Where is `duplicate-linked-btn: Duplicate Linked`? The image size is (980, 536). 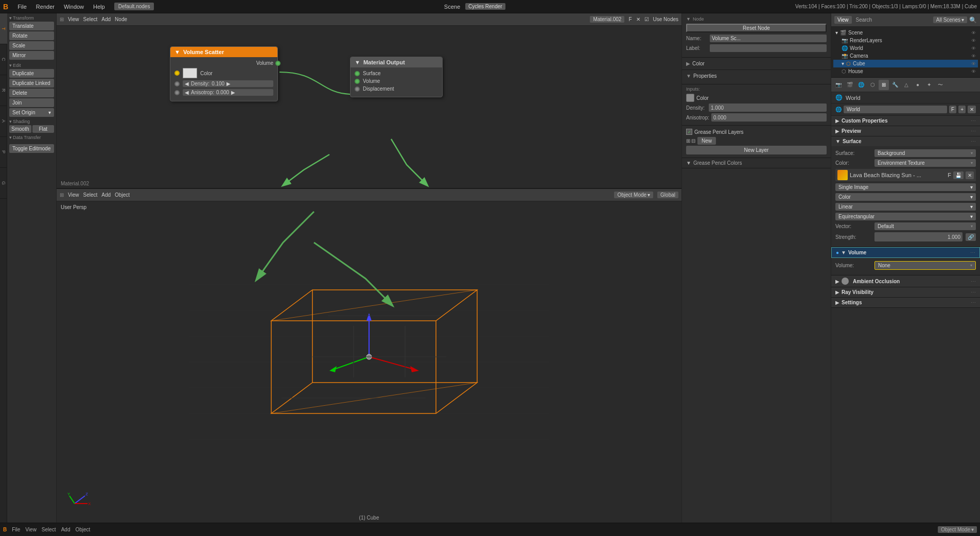
duplicate-linked-btn: Duplicate Linked is located at coordinates (32, 83).